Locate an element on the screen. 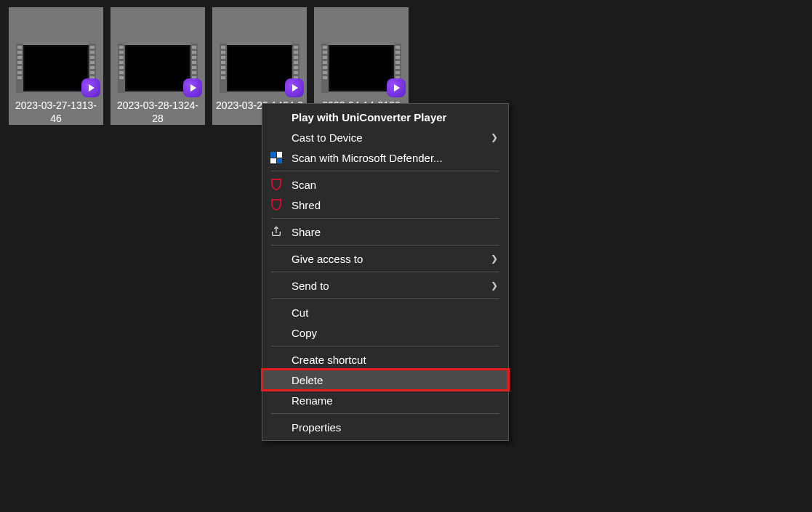 This screenshot has width=812, height=512. menu-shred: Shred is located at coordinates (385, 205).